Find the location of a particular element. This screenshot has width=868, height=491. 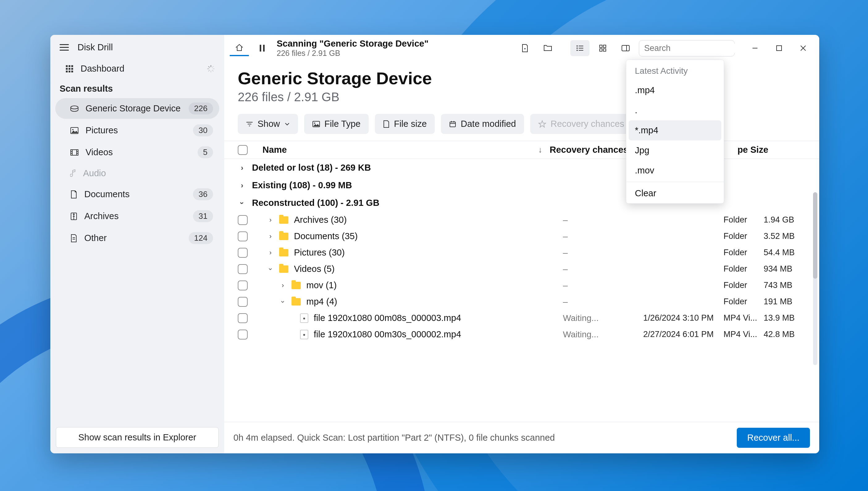

row-name: Documents (35) is located at coordinates (326, 236).